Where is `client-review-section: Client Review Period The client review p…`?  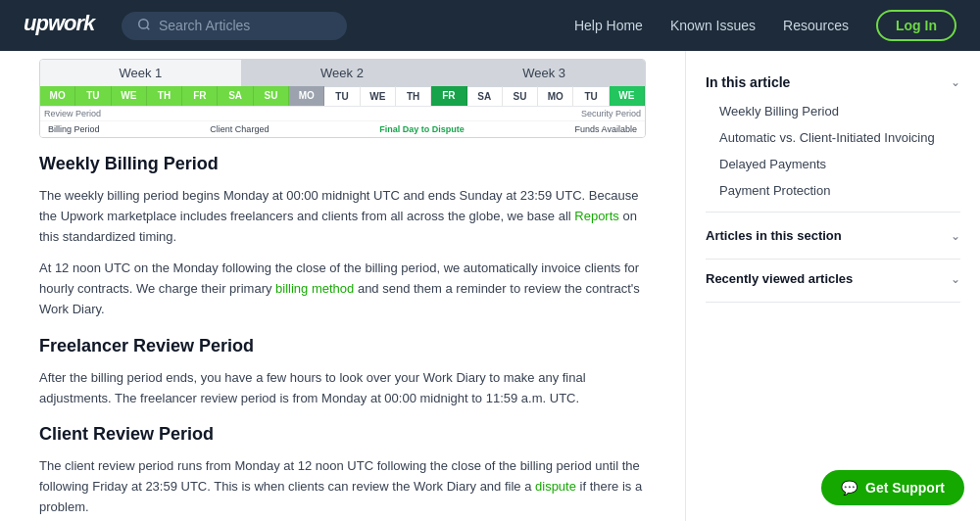 client-review-section: Client Review Period The client review p… is located at coordinates (343, 470).